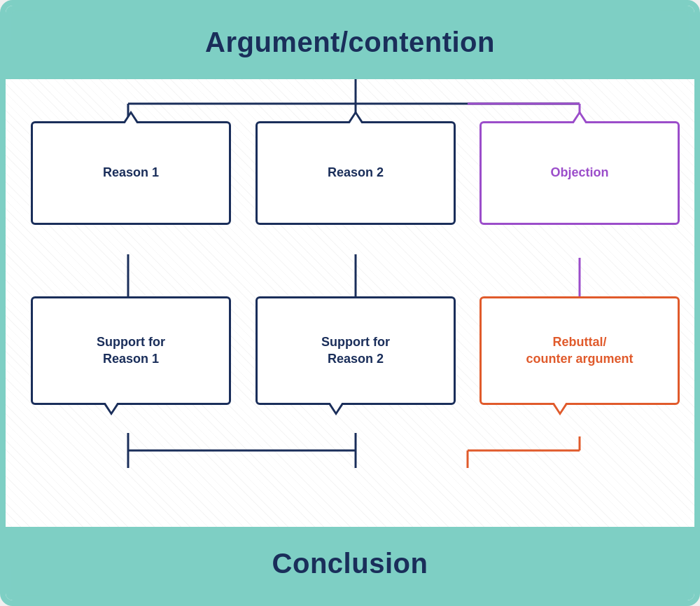 This screenshot has width=700, height=606. Describe the element at coordinates (26, 580) in the screenshot. I see `corner-decoration-bl` at that location.